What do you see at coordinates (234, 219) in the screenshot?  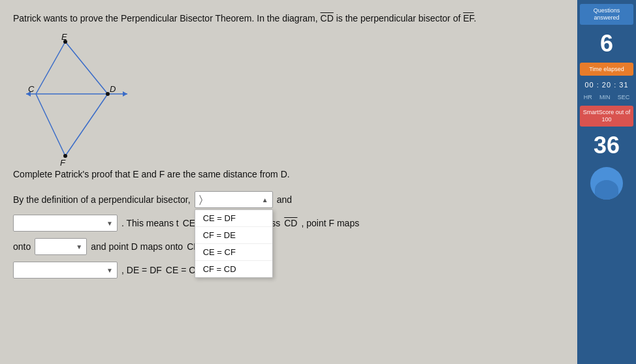 I see `menu-item-1: CE = DF` at bounding box center [234, 219].